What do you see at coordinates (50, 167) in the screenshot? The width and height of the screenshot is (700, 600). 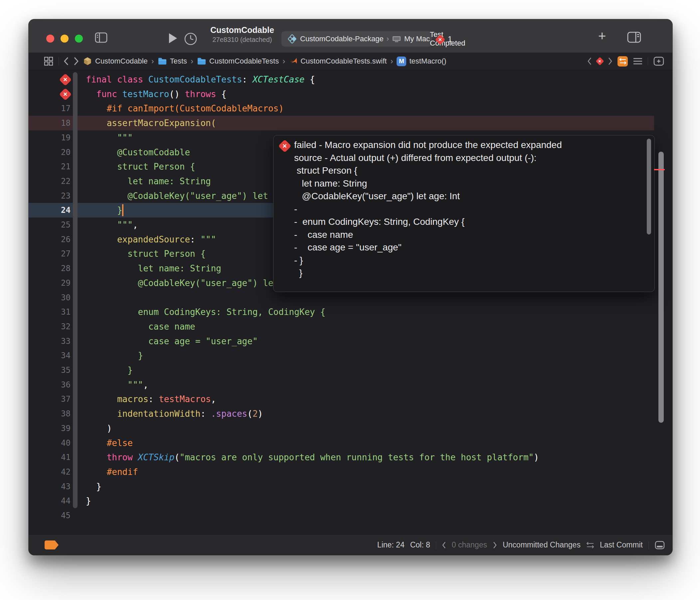 I see `line-number: 21` at bounding box center [50, 167].